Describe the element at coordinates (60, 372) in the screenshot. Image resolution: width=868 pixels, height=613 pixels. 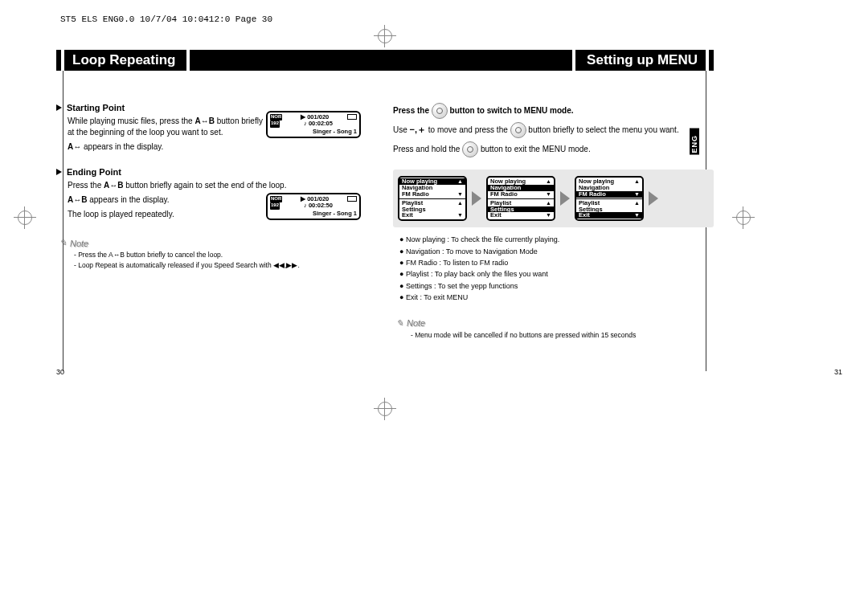
I see `page-number-left: 30` at that location.